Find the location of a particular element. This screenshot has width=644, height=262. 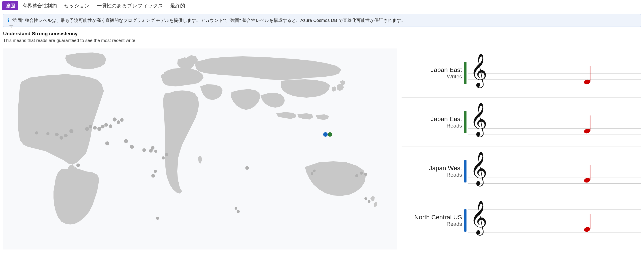

cursor-hand-icon: ☞ is located at coordinates (11, 27).